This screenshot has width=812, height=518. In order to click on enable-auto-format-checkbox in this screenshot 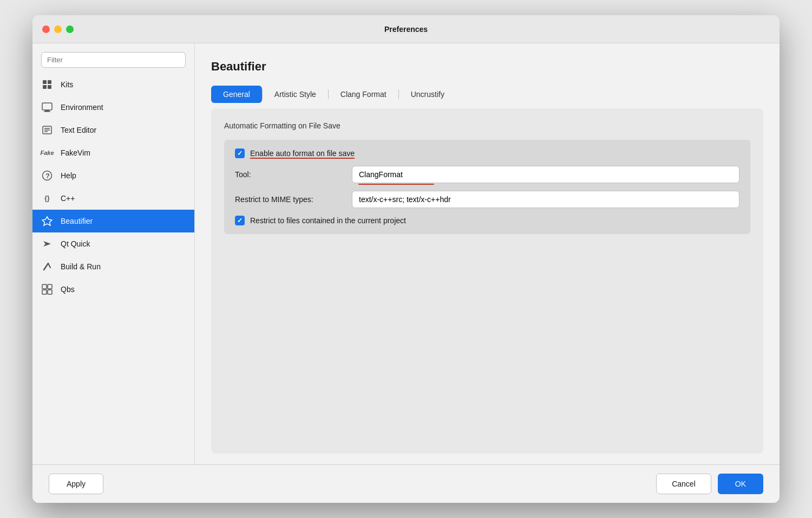, I will do `click(240, 153)`.